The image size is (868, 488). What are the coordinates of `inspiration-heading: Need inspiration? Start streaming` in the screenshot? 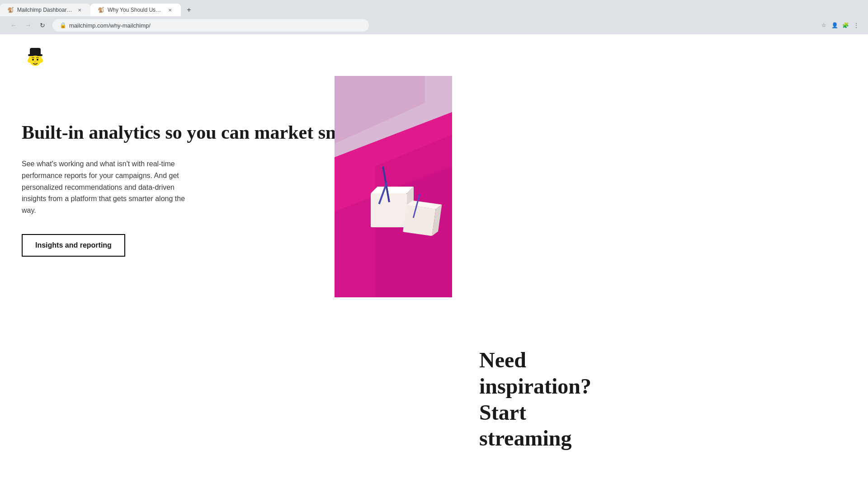 It's located at (547, 399).